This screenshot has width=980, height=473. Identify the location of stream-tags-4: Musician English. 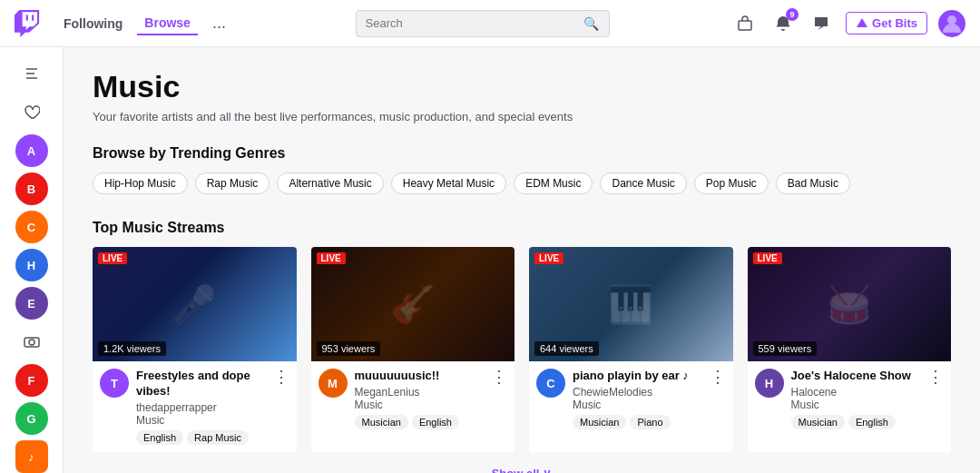
(857, 422).